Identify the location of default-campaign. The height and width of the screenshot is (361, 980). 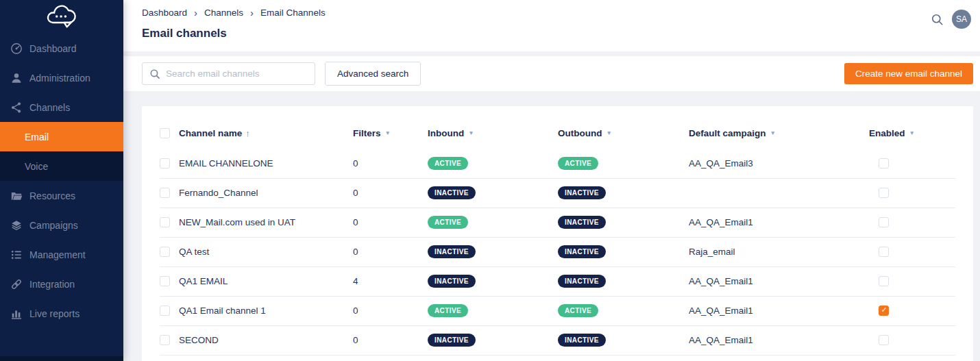
(779, 193).